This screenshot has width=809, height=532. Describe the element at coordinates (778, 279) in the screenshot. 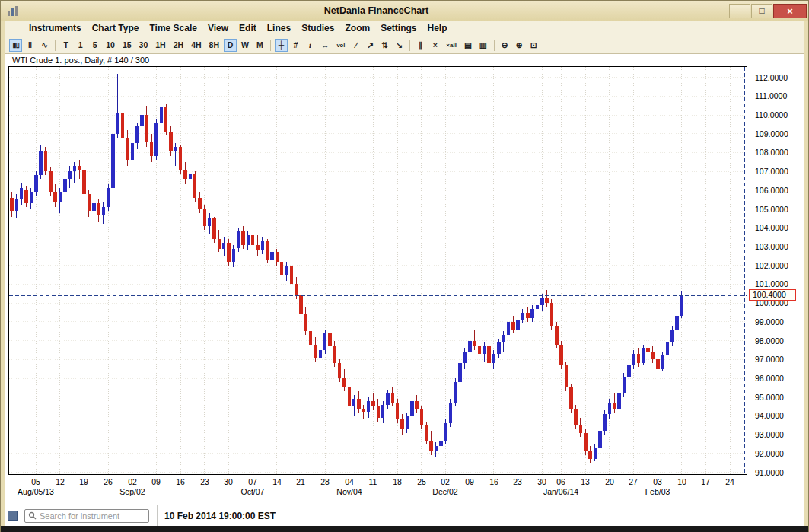

I see `y-axis: 112.0000111.0000110.0000109.0000108.0000…` at that location.